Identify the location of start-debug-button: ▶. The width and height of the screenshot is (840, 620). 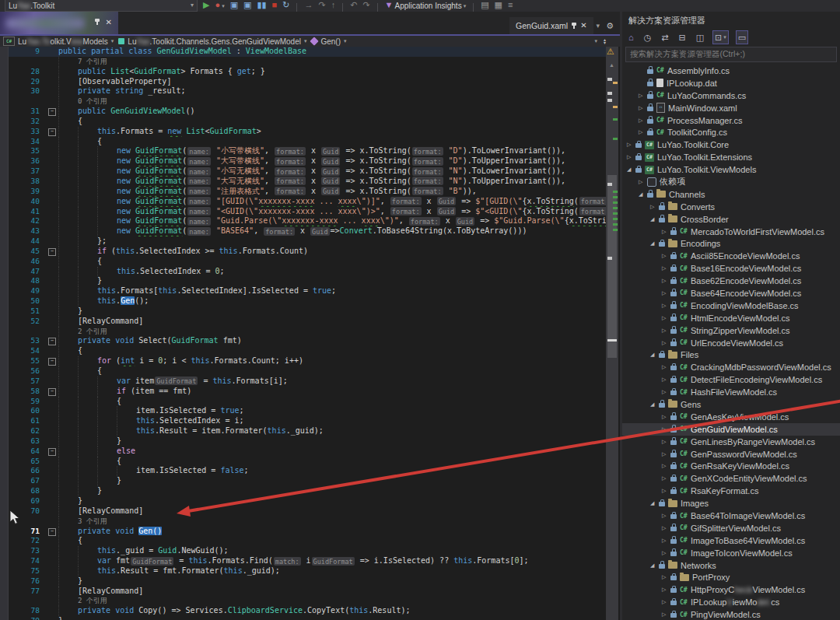
(206, 6).